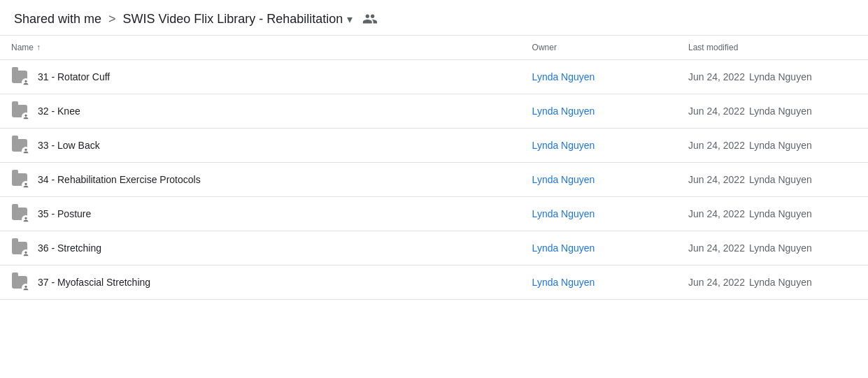 The height and width of the screenshot is (378, 868). What do you see at coordinates (74, 77) in the screenshot?
I see `file-name: 31 - Rotator Cuff` at bounding box center [74, 77].